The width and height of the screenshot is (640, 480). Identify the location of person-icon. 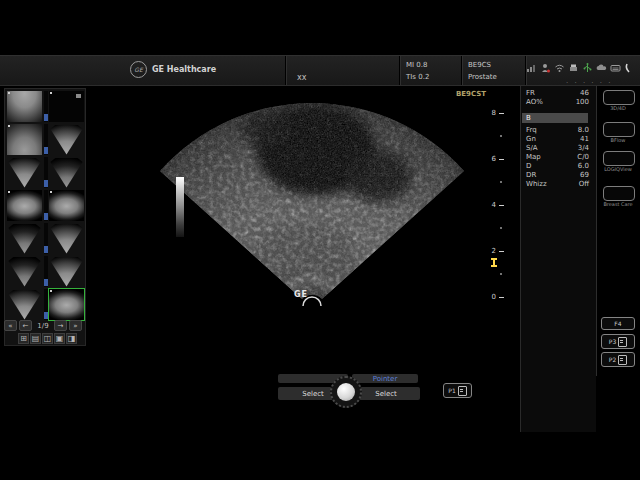
(546, 68).